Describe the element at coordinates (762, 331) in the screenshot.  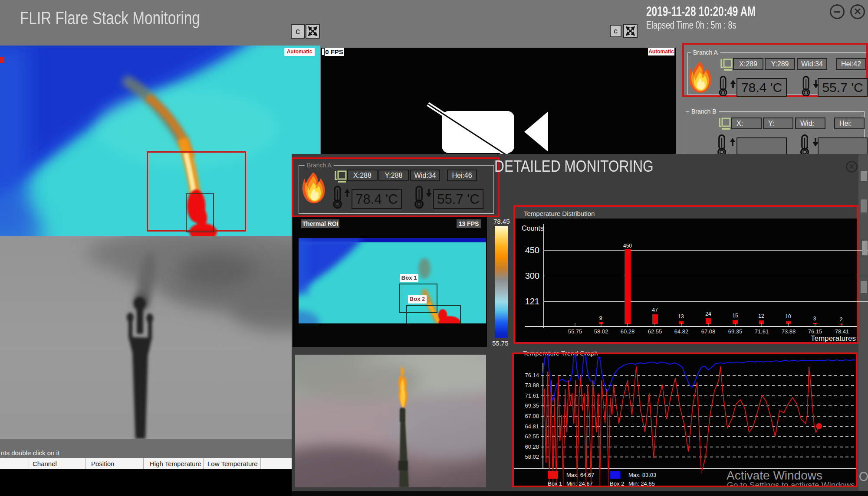
I see `svg-text: 71.61` at that location.